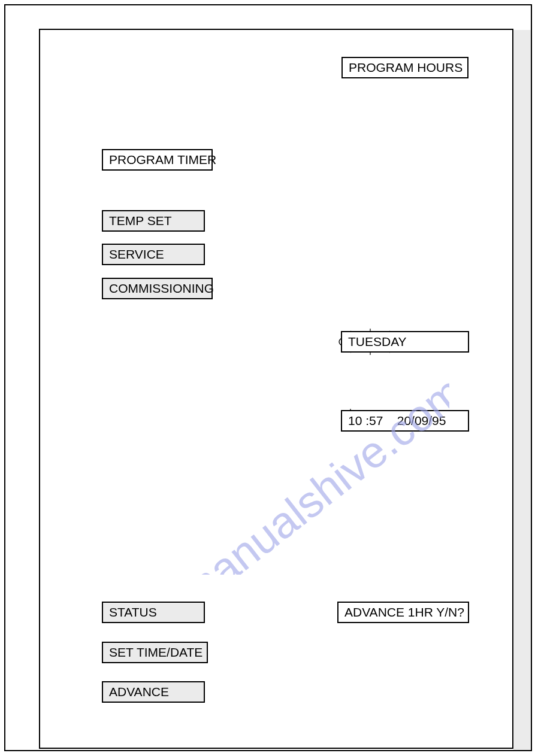  What do you see at coordinates (405, 68) in the screenshot?
I see `program-hours-box: PROGRAM HOURS` at bounding box center [405, 68].